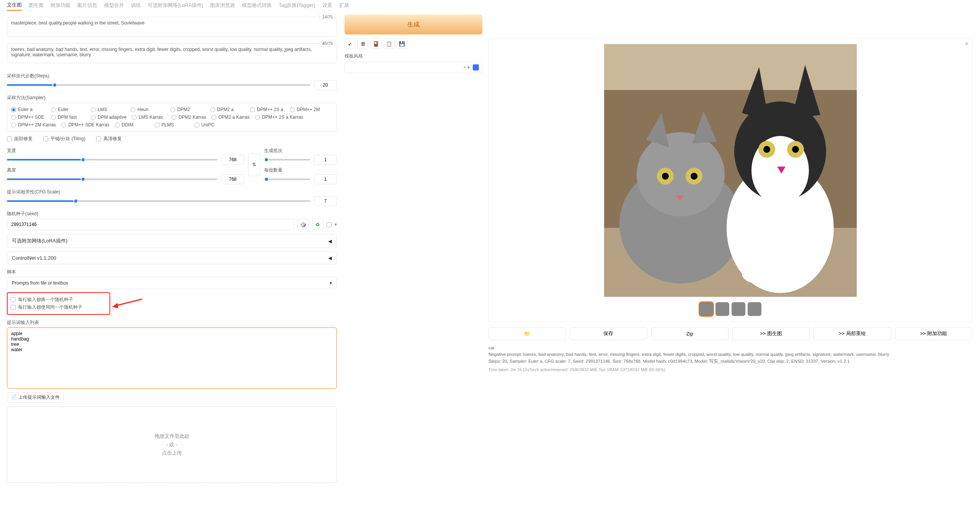 This screenshot has height=509, width=980. What do you see at coordinates (108, 110) in the screenshot?
I see `sampler-lms: LMS` at bounding box center [108, 110].